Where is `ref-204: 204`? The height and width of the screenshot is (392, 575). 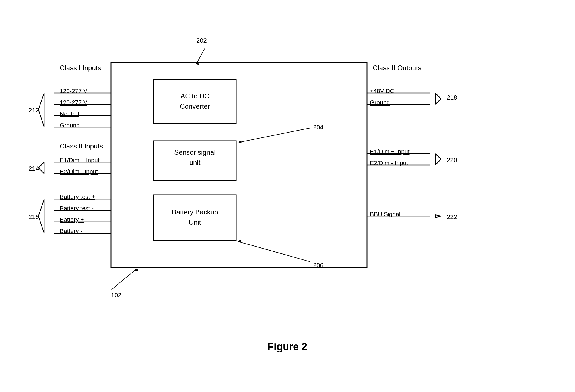 ref-204: 204 is located at coordinates (318, 127).